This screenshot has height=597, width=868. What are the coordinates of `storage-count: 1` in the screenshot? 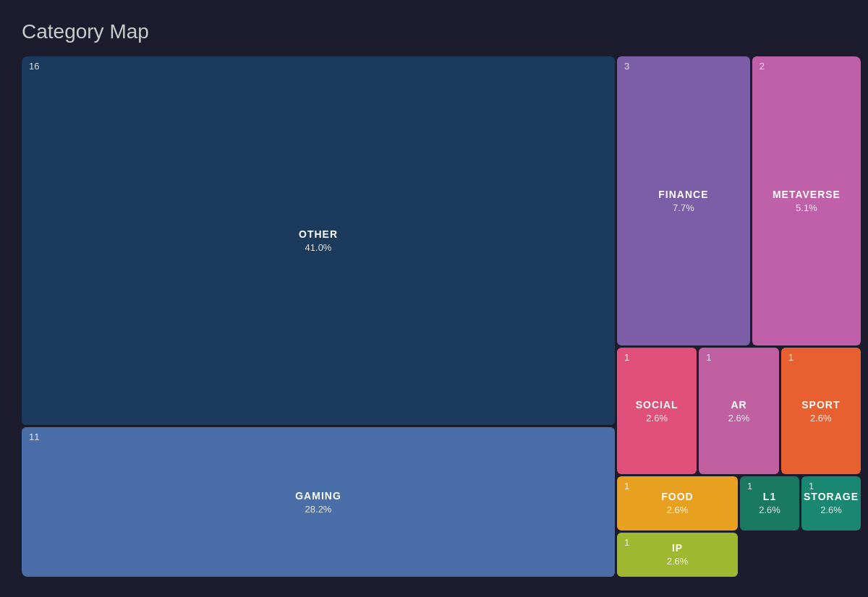 It's located at (812, 486).